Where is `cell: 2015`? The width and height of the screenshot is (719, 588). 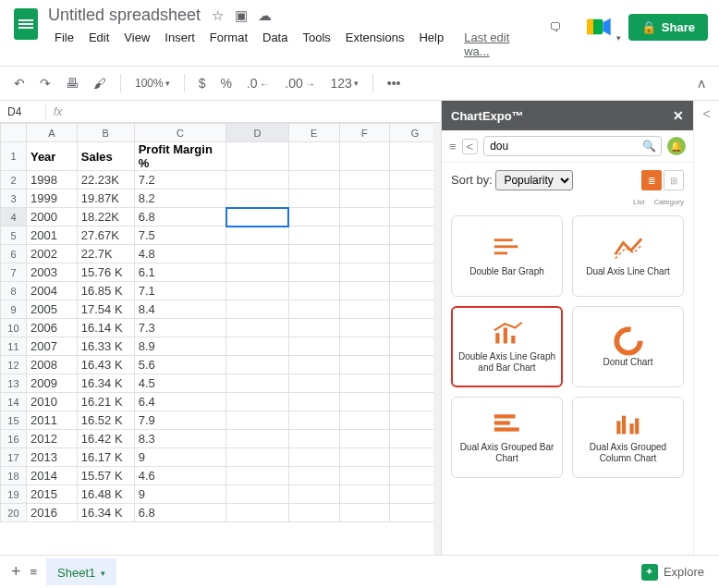 cell: 2015 is located at coordinates (52, 495).